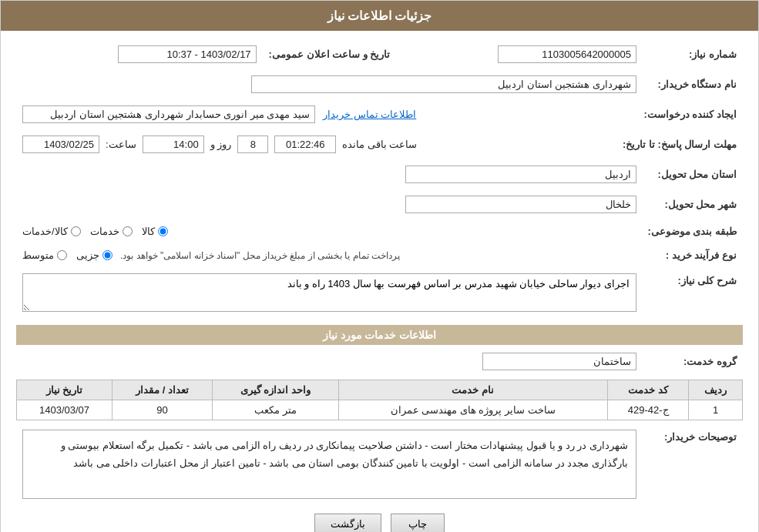 This screenshot has height=532, width=759. Describe the element at coordinates (379, 205) in the screenshot. I see `shahr-table: شهر محل تحویل: خلخال` at that location.